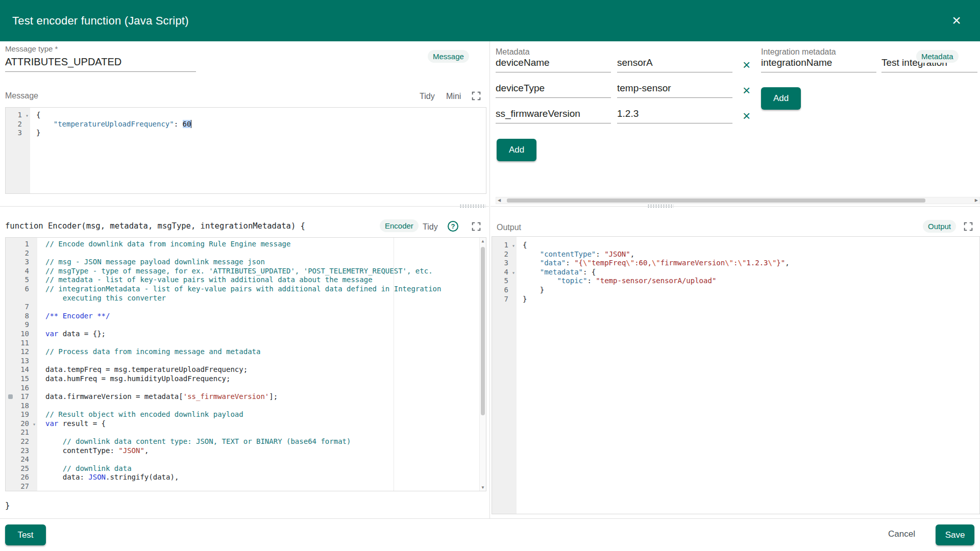  What do you see at coordinates (736, 299) in the screenshot?
I see `code-line: 7}` at bounding box center [736, 299].